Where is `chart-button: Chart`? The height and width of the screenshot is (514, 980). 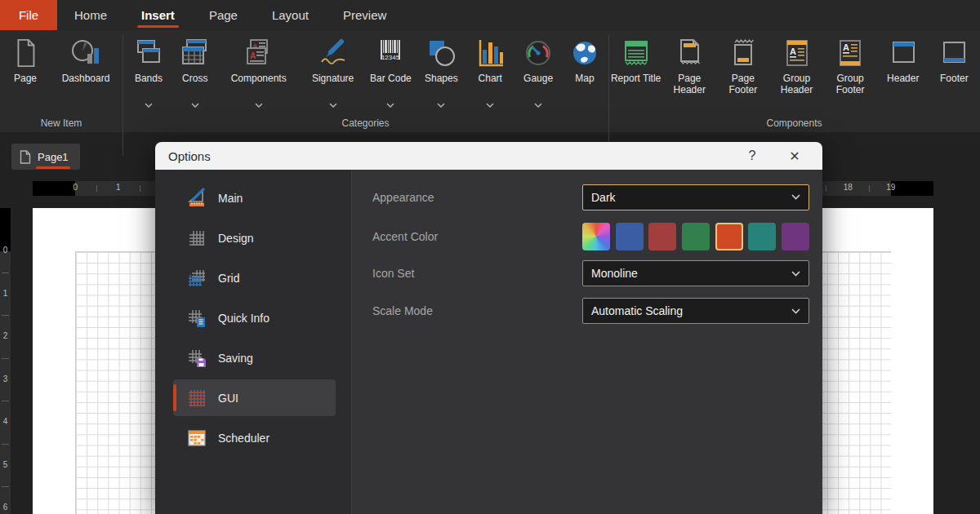 chart-button: Chart is located at coordinates (490, 73).